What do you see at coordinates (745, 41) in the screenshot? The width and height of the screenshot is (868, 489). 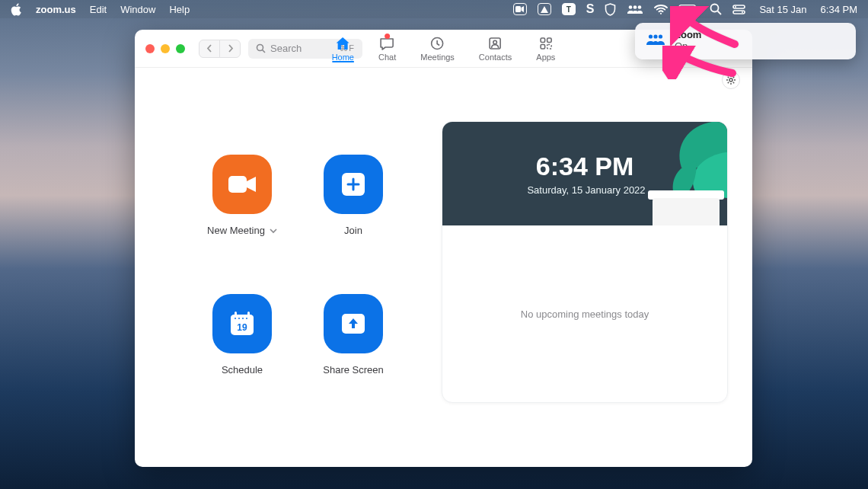 I see `zoom-status-popover: Zoom On` at bounding box center [745, 41].